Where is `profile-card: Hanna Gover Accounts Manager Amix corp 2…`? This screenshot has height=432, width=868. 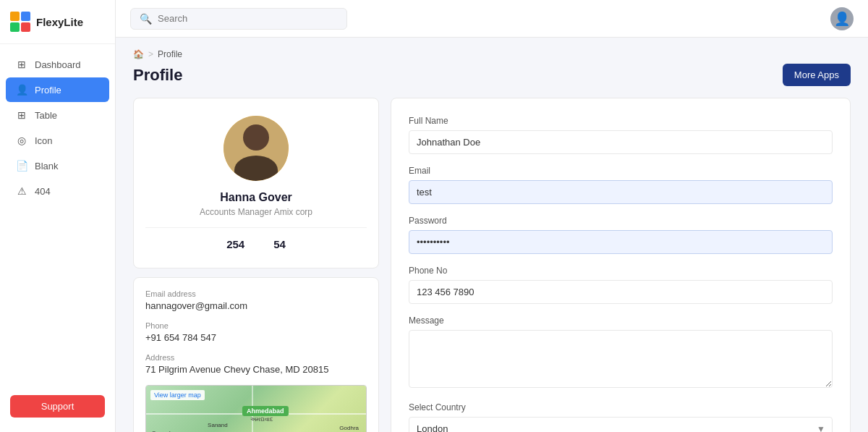 profile-card: Hanna Gover Accounts Manager Amix corp 2… is located at coordinates (256, 183).